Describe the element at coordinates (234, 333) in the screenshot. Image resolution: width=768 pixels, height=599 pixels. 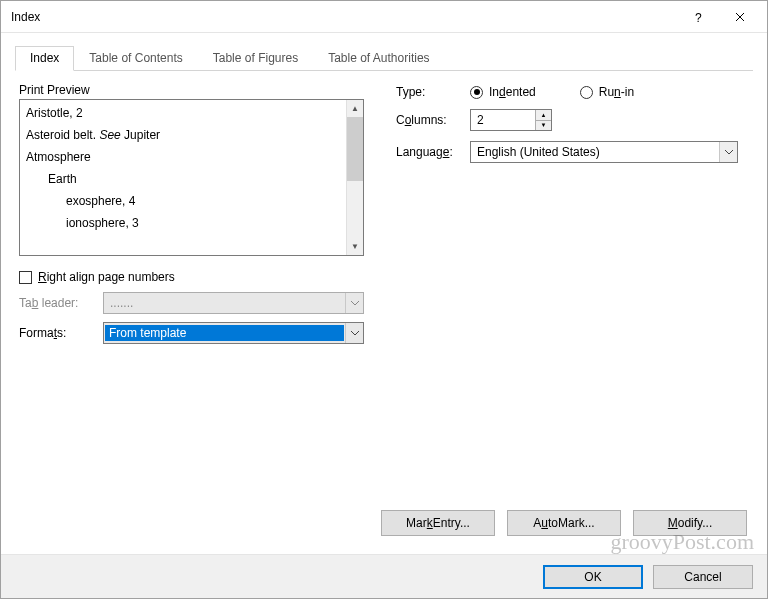
I see `formats-combo: From template` at that location.